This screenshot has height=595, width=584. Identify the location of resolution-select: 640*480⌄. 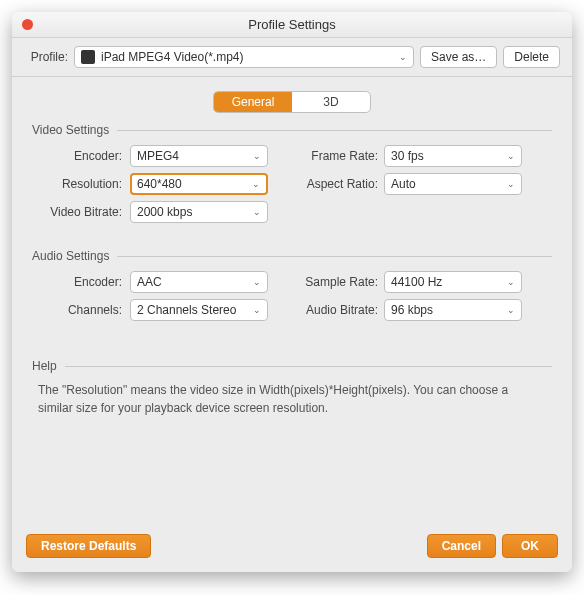
(199, 184).